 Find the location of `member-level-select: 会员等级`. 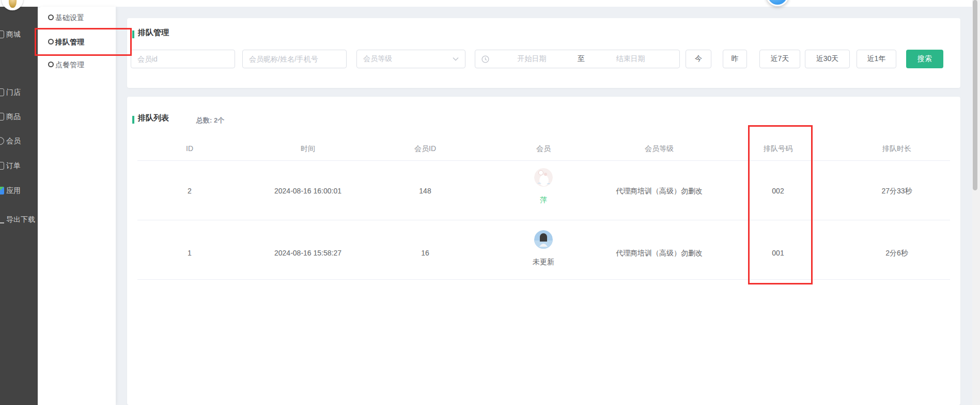

member-level-select: 会员等级 is located at coordinates (411, 59).